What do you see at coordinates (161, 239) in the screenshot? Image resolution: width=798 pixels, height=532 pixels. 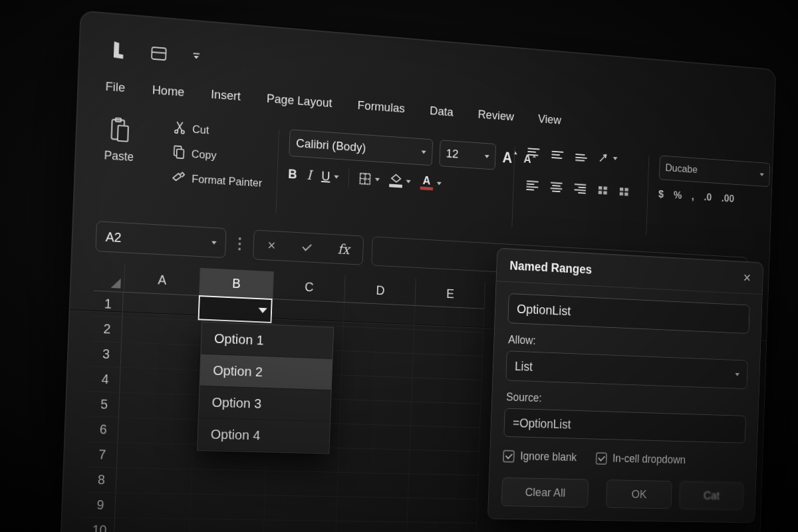 I see `name-box: A2` at bounding box center [161, 239].